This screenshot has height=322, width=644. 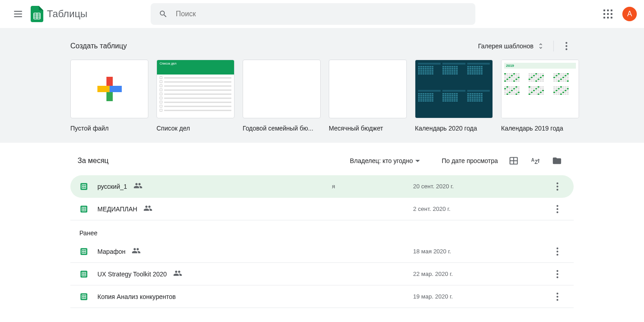 I want to click on template-card: Годовой семейный бю..., so click(x=281, y=96).